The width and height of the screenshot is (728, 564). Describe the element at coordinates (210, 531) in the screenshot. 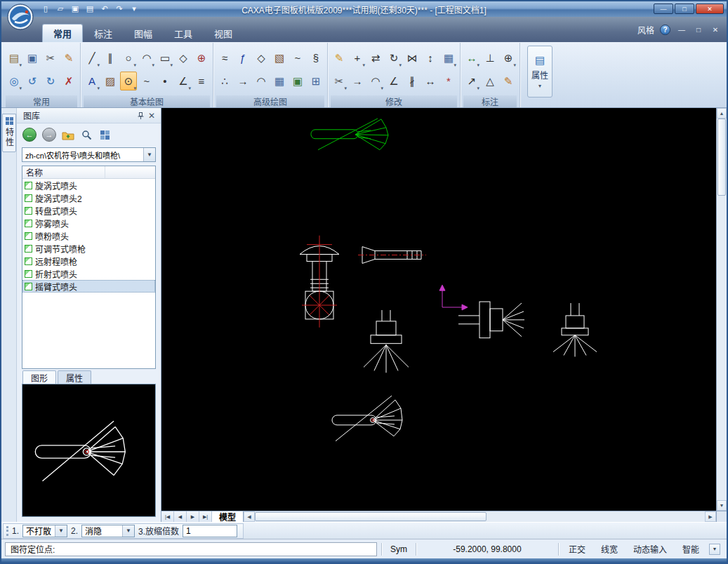

I see `scale-factor-input: 1` at that location.